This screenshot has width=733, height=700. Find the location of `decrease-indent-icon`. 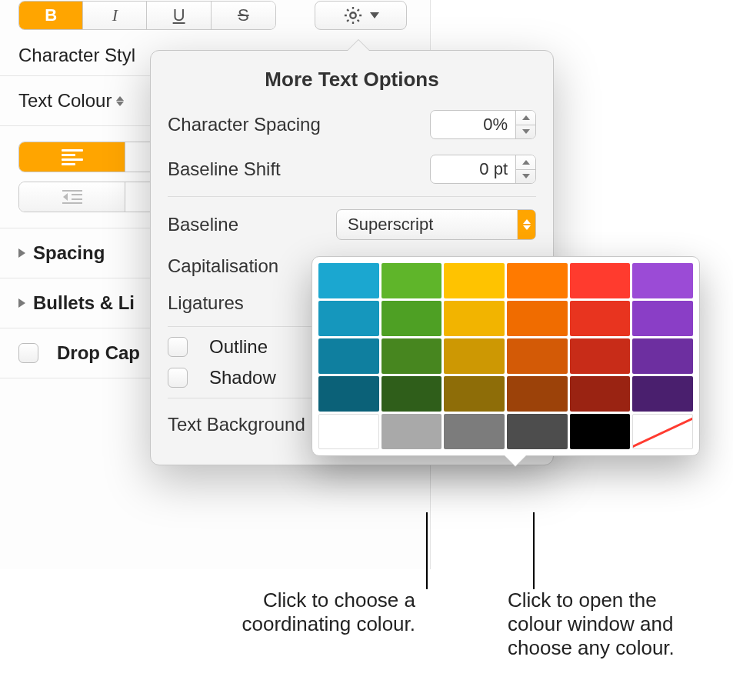

decrease-indent-icon is located at coordinates (72, 197).